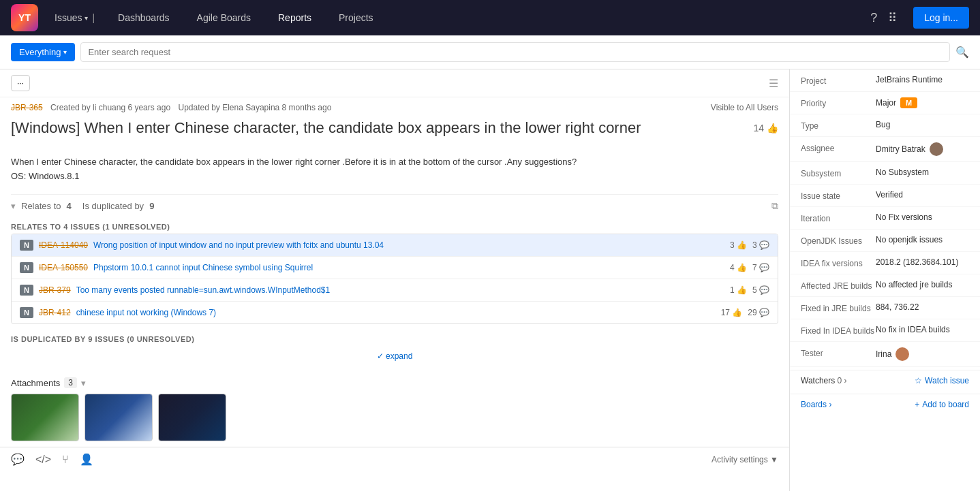 The width and height of the screenshot is (980, 491). What do you see at coordinates (63, 245) in the screenshot?
I see `relation-id: IDEA-114040` at bounding box center [63, 245].